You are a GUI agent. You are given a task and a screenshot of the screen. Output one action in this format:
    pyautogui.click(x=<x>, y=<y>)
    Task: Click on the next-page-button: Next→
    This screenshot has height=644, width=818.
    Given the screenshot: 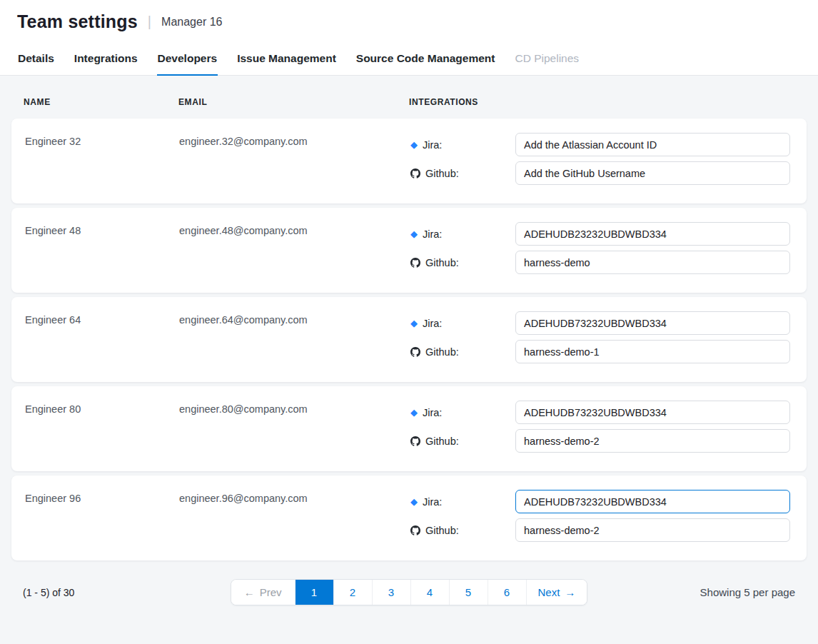 What is the action you would take?
    pyautogui.click(x=557, y=593)
    